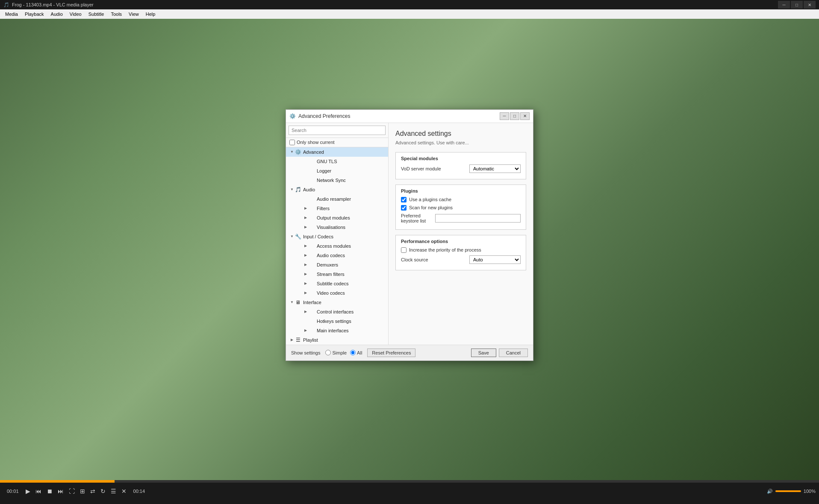  I want to click on scan-new-plugins-checkbox, so click(404, 208).